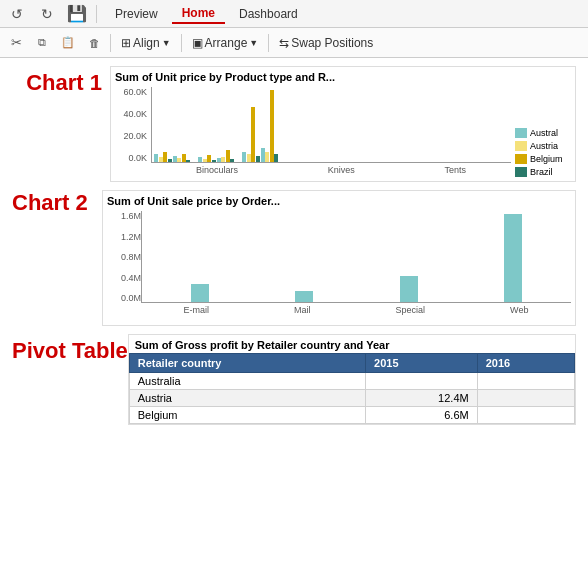  I want to click on swap-button: ⇆ Swap Positions, so click(326, 43).